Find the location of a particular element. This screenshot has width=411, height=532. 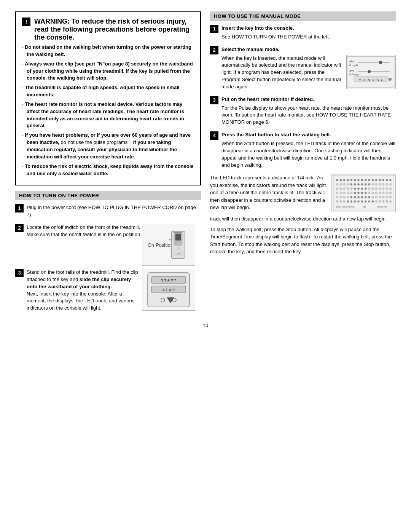

turn-on-header: HOW TO TURN ON THE POWER is located at coordinates (108, 196).